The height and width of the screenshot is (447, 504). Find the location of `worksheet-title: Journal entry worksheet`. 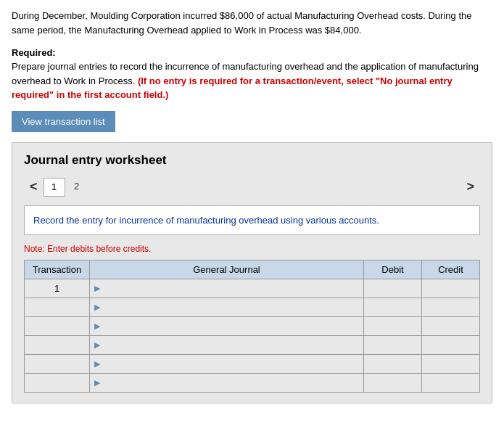

worksheet-title: Journal entry worksheet is located at coordinates (252, 160).